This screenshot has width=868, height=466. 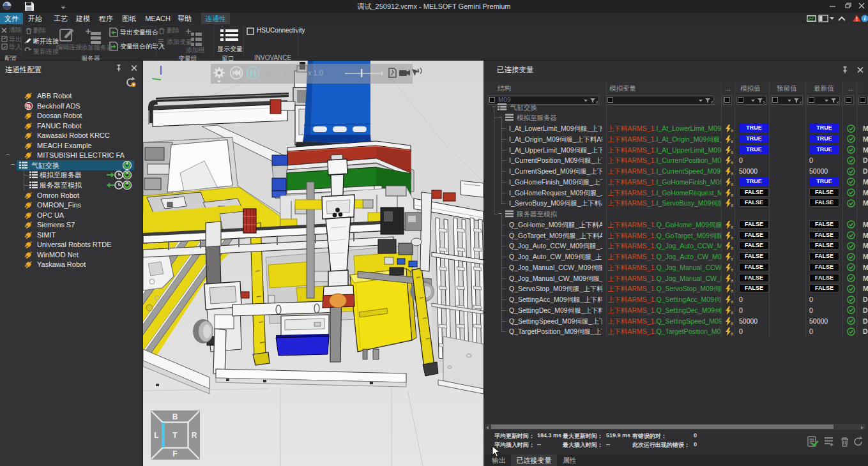 I want to click on svg-text: L, so click(x=156, y=435).